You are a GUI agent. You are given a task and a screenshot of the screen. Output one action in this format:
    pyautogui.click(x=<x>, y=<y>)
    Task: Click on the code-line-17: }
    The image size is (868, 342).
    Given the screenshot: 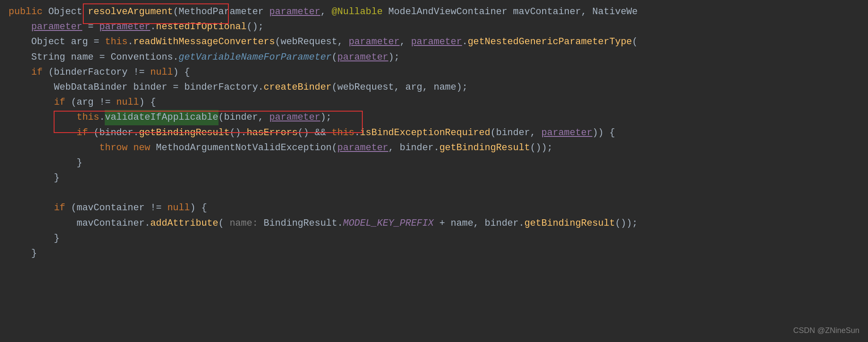 What is the action you would take?
    pyautogui.click(x=434, y=253)
    